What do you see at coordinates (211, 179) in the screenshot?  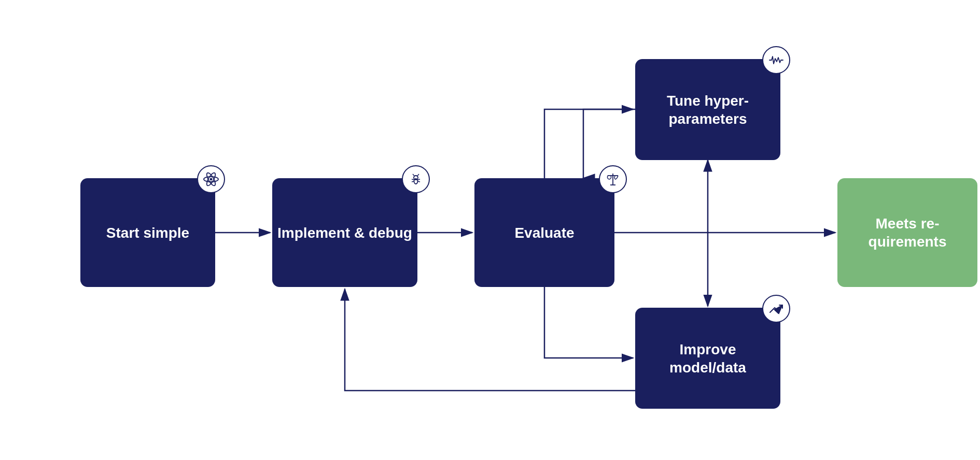 I see `atom-icon` at bounding box center [211, 179].